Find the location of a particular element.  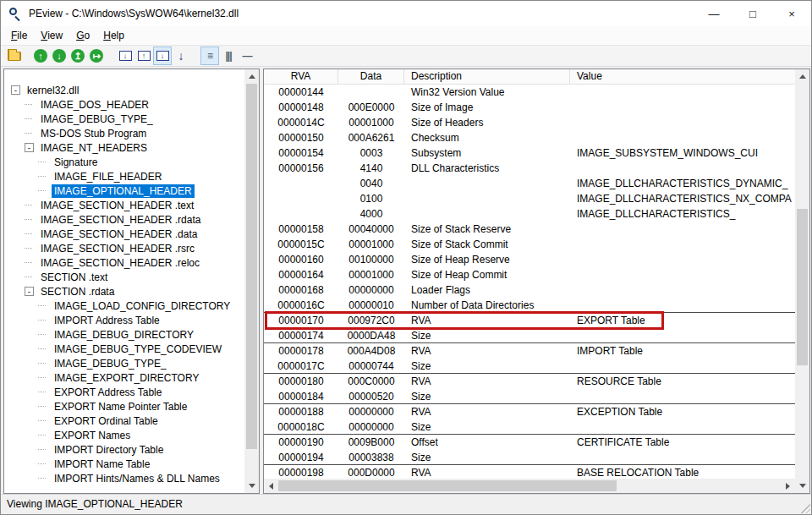

tree-item-ms-dos-stub-program: MS-DOS Stub Program is located at coordinates (124, 134).